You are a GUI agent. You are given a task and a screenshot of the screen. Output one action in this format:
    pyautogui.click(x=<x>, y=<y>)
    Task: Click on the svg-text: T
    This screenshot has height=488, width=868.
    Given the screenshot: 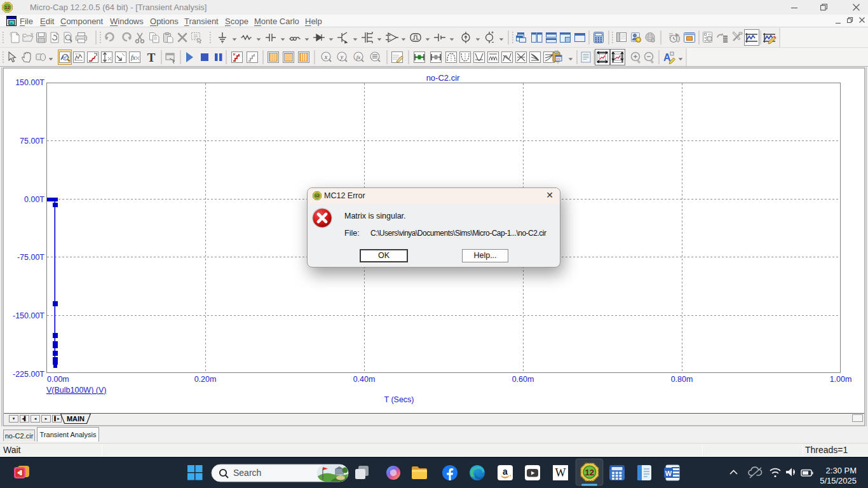 What is the action you would take?
    pyautogui.click(x=151, y=57)
    